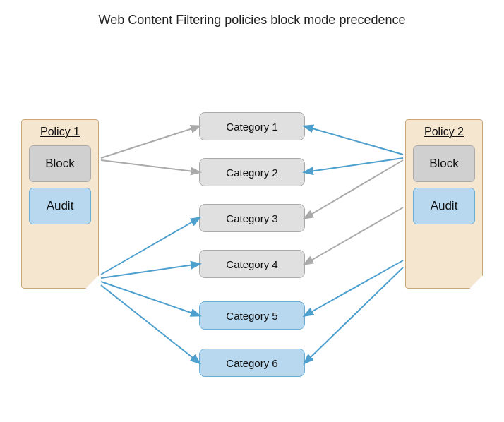  I want to click on category-3: Category 3, so click(252, 218).